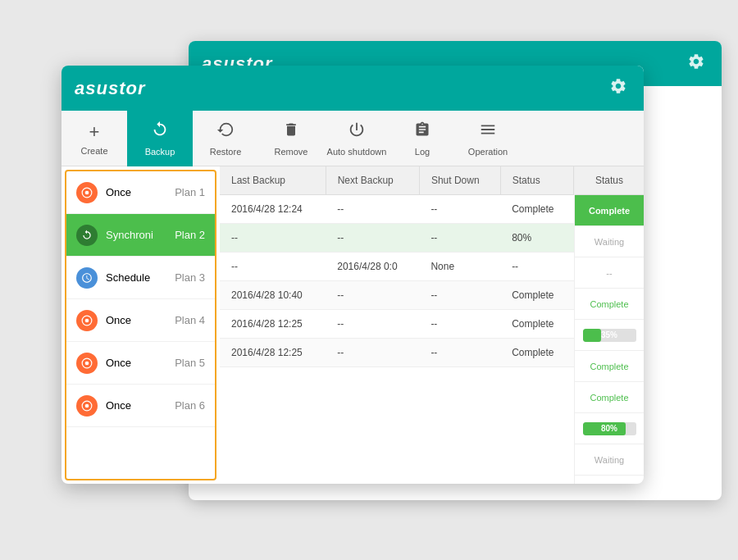  What do you see at coordinates (141, 406) in the screenshot?
I see `sidebar-item-plan6: Once Plan 6` at bounding box center [141, 406].